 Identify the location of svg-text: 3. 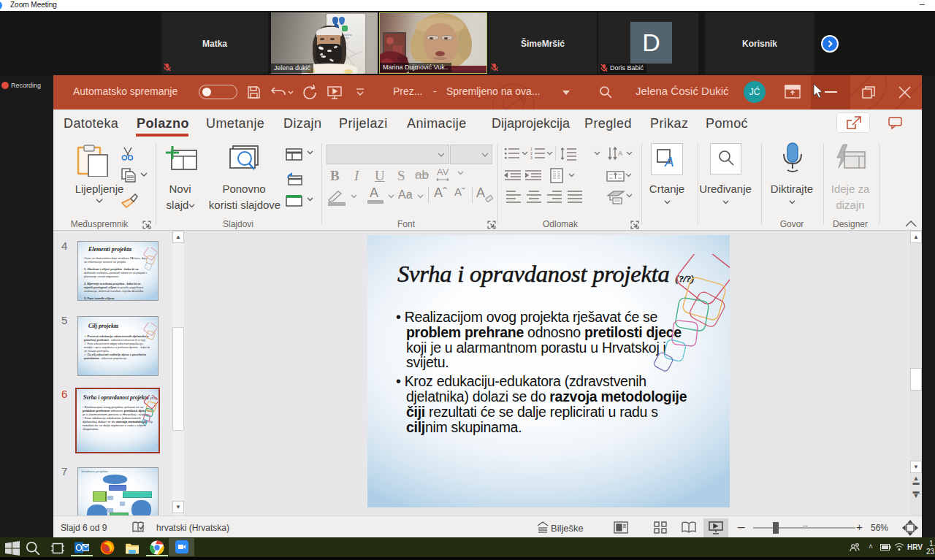
(532, 158).